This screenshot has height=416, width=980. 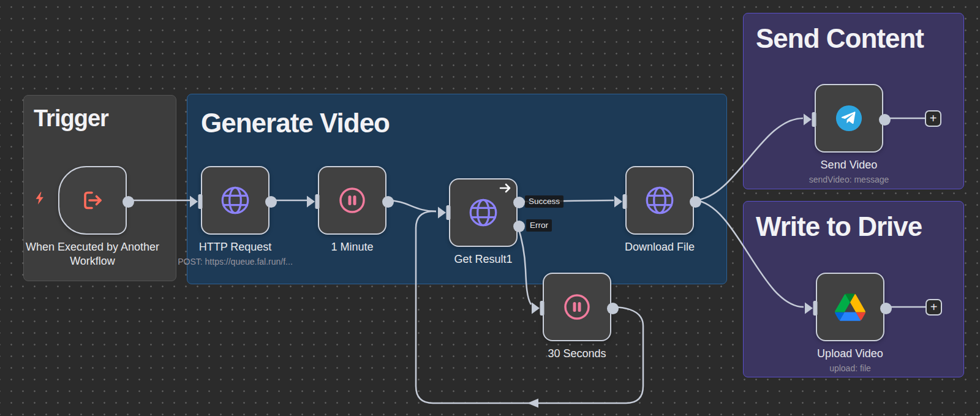 I want to click on right-arrow-indicator-icon, so click(x=505, y=188).